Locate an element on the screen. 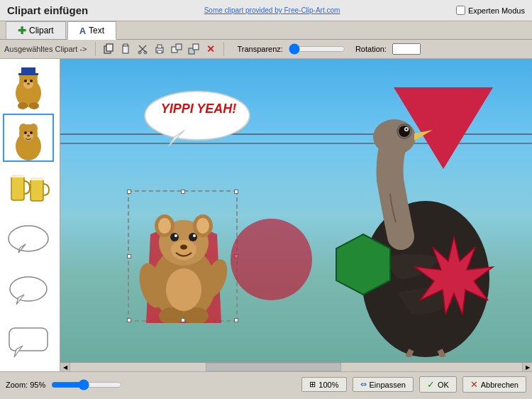  tab-bar: ✚ Clipart A Text is located at coordinates (266, 31).